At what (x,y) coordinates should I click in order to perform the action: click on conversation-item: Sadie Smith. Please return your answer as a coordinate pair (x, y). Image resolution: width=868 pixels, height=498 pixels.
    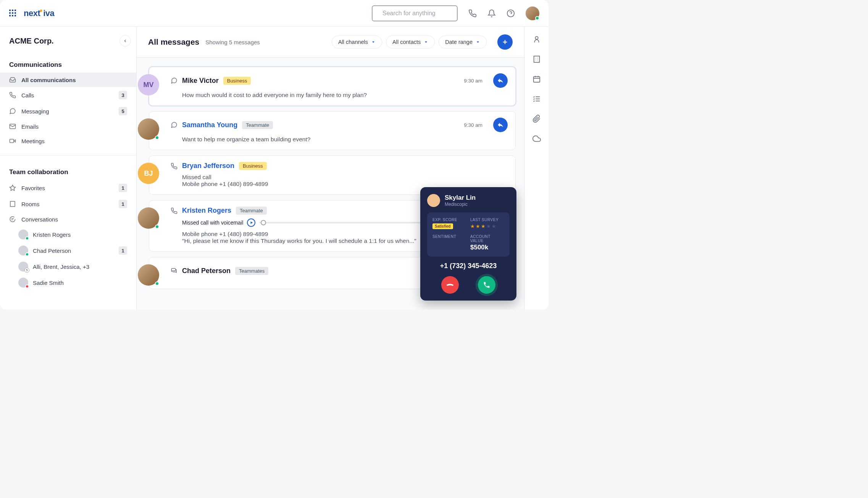
    Looking at the image, I should click on (68, 283).